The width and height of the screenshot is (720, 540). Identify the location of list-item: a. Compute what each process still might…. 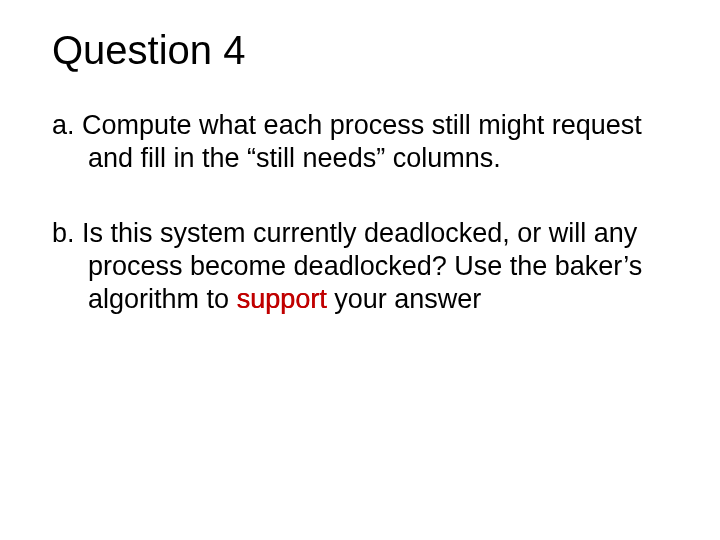
(362, 142).